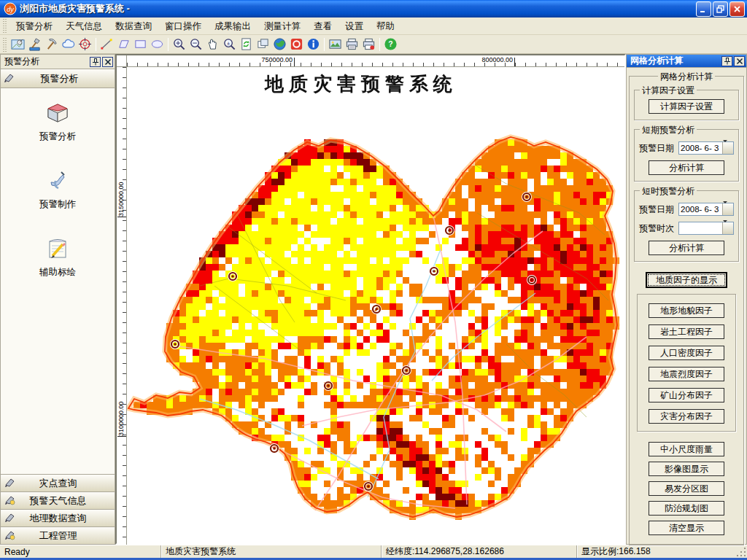 The width and height of the screenshot is (747, 560). I want to click on ruler-row: 750000.00800000.00, so click(371, 61).